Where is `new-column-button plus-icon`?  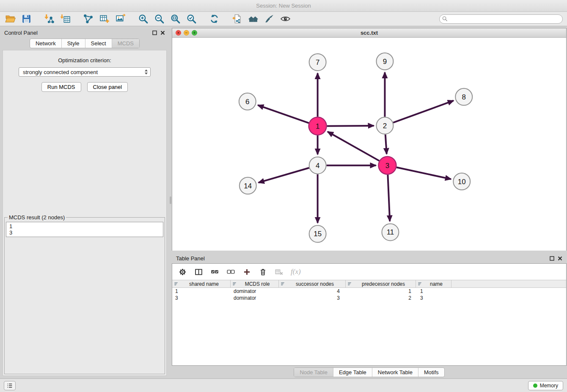 new-column-button plus-icon is located at coordinates (247, 272).